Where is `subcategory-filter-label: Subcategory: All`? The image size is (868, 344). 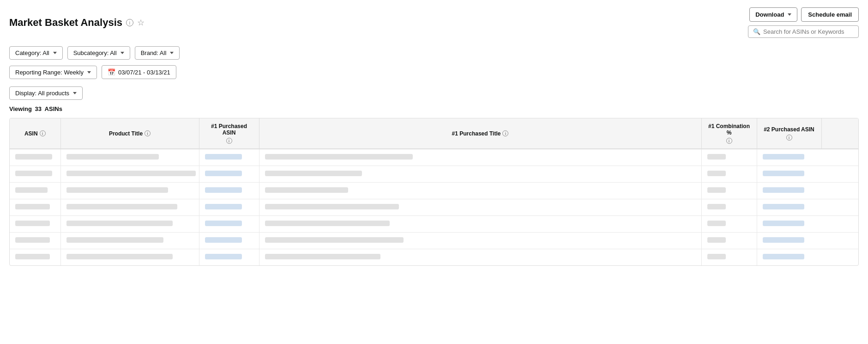
subcategory-filter-label: Subcategory: All is located at coordinates (95, 53).